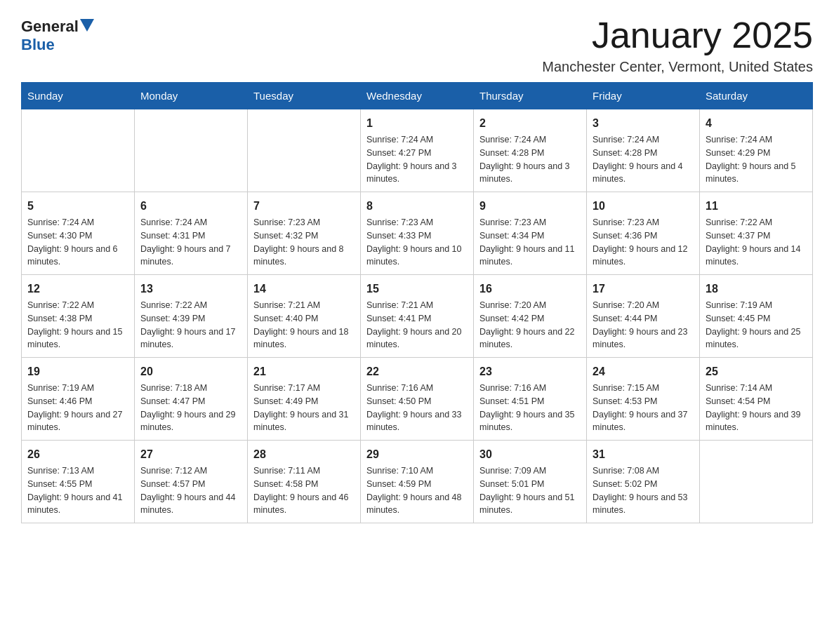 The width and height of the screenshot is (834, 644). What do you see at coordinates (79, 482) in the screenshot?
I see `calendar-cell: 26Sunrise: 7:13 AMSunset: 4:55 PMDayligh…` at bounding box center [79, 482].